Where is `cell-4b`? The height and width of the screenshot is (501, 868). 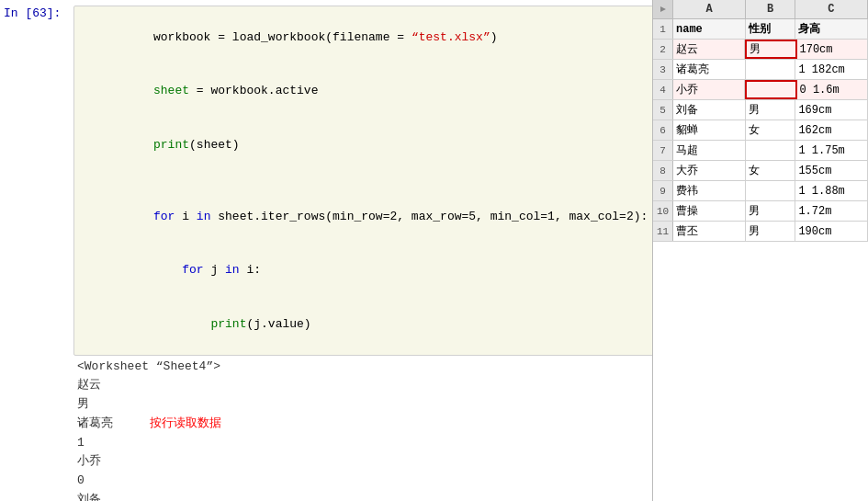
cell-4b is located at coordinates (772, 90).